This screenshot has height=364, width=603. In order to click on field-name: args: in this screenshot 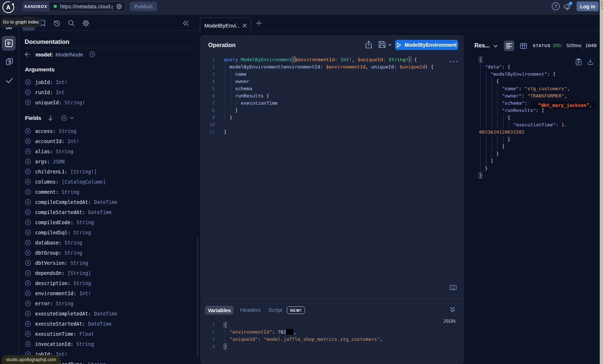, I will do `click(44, 162)`.